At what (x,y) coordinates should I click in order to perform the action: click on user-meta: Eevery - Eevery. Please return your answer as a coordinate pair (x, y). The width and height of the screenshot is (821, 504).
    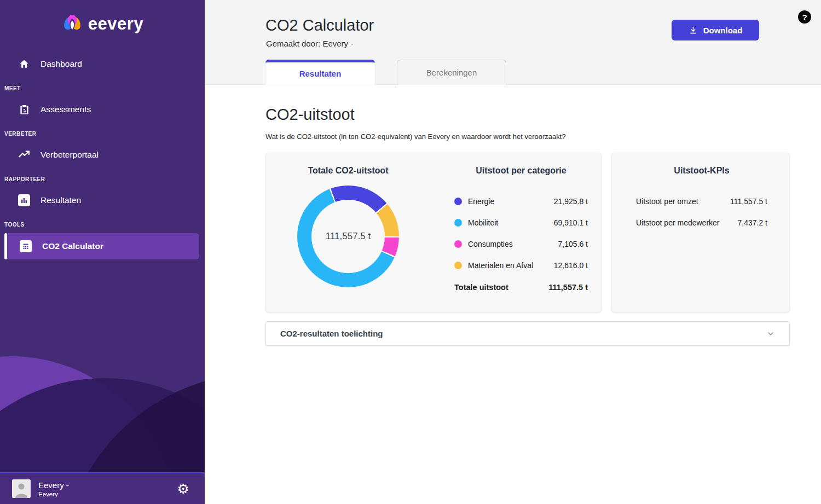
    Looking at the image, I should click on (108, 489).